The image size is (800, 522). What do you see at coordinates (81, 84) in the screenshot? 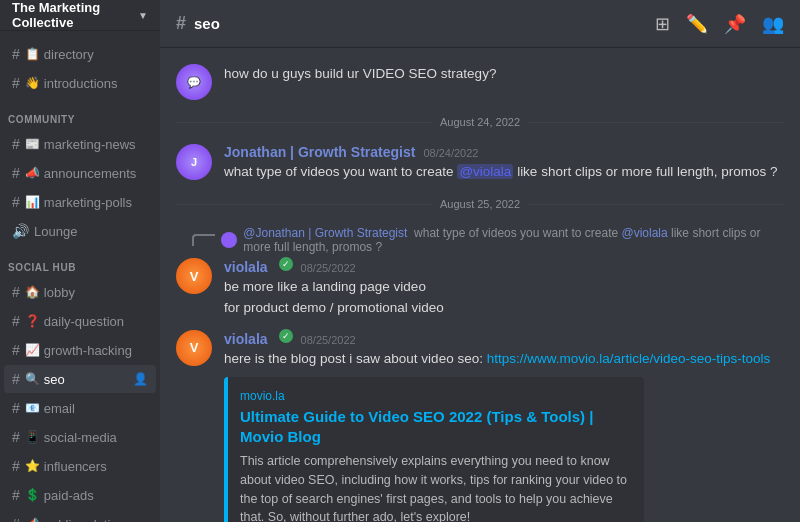
I see `sidebar-item-label: introductions` at bounding box center [81, 84].